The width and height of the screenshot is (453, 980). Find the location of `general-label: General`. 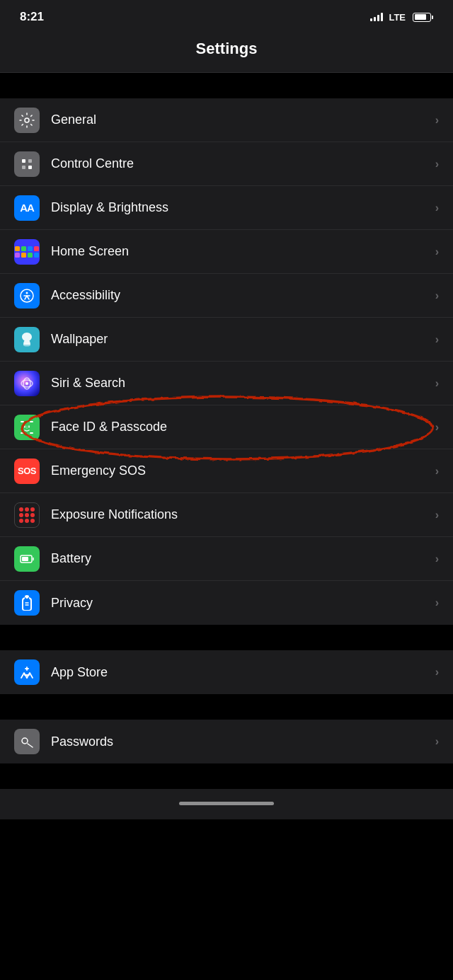

general-label: General is located at coordinates (243, 120).